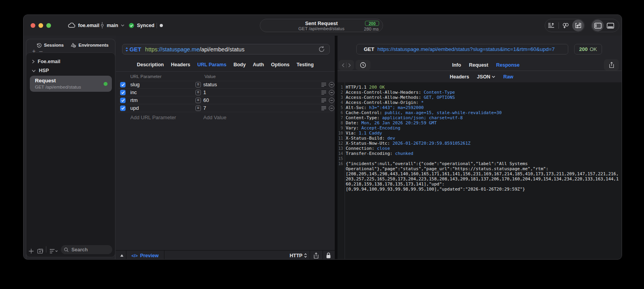 This screenshot has width=644, height=289. Describe the element at coordinates (316, 255) in the screenshot. I see `share-request-button` at that location.